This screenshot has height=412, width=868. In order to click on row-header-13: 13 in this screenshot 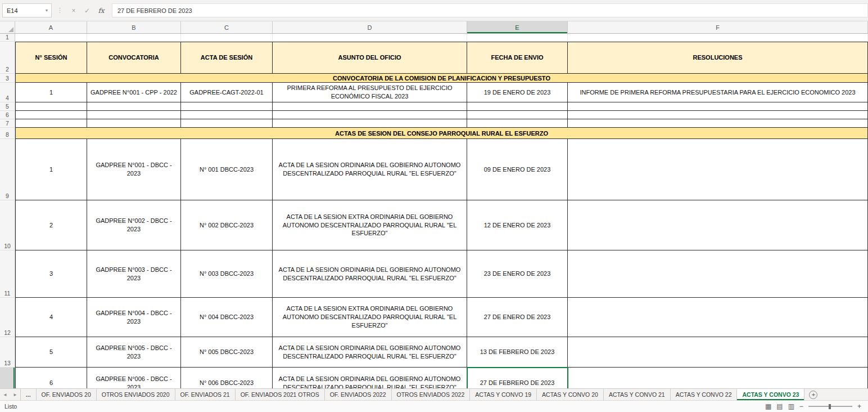, I will do `click(8, 352)`.